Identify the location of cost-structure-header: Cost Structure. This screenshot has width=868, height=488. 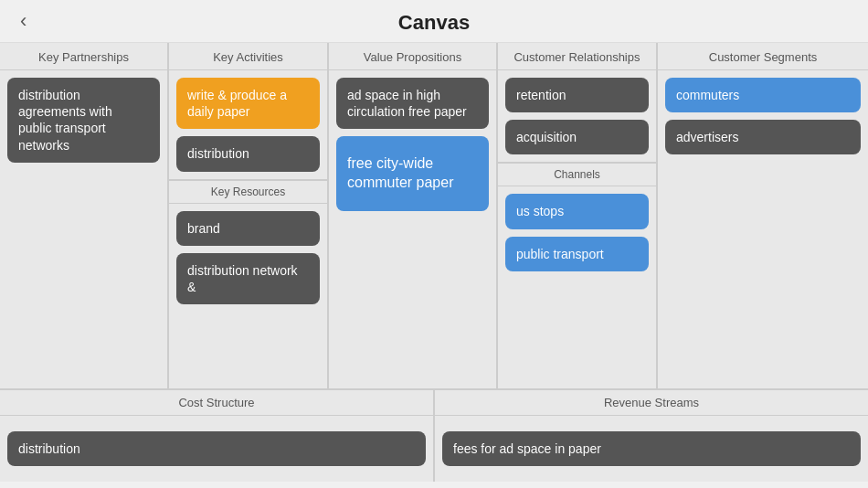
(217, 403).